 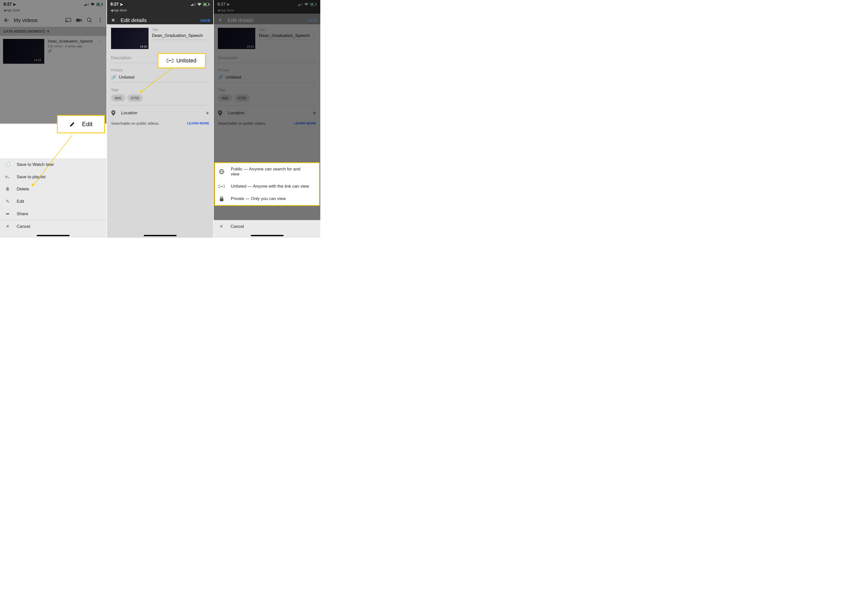 I want to click on privacy-option-private: Private — Only you can view, so click(x=267, y=199).